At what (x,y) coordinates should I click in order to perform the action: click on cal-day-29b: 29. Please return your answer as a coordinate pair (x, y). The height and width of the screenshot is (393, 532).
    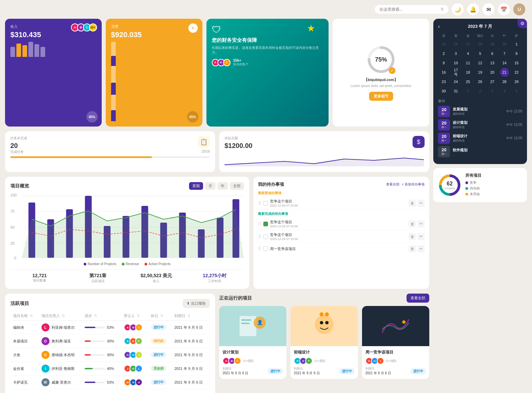
    Looking at the image, I should click on (517, 82).